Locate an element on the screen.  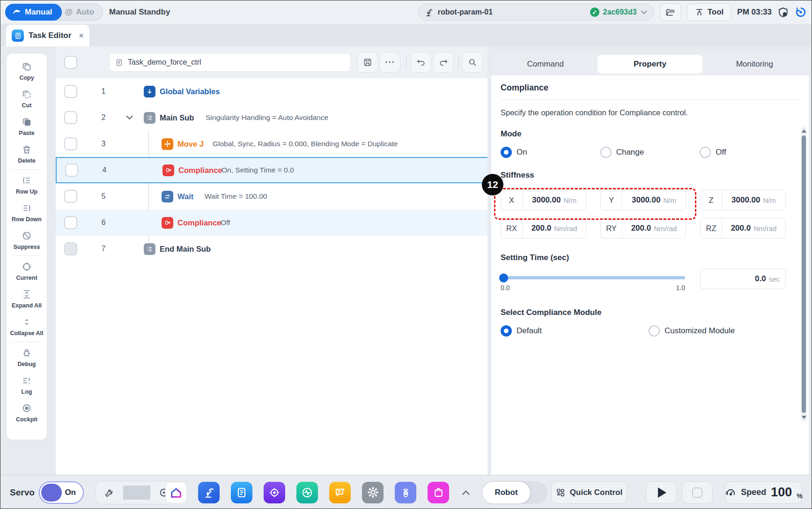
task-row-end-main-sub: 7 End Main Sub is located at coordinates (272, 249).